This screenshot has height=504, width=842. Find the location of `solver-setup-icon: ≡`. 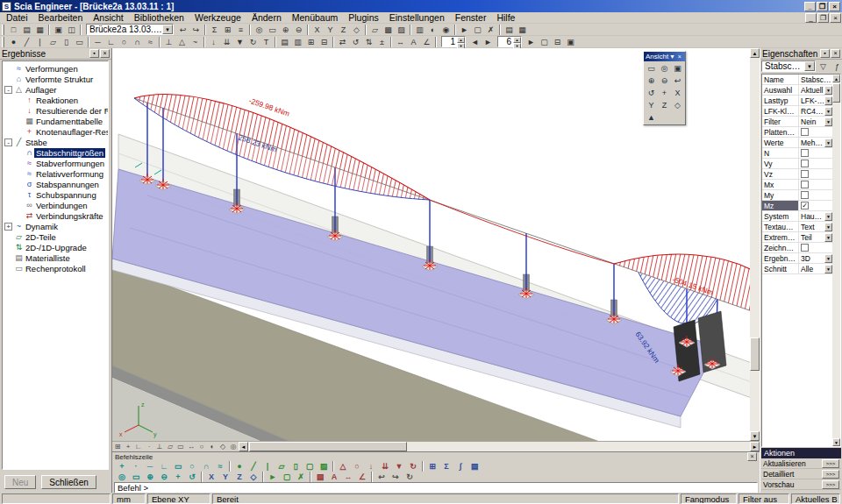

solver-setup-icon: ≡ is located at coordinates (240, 30).